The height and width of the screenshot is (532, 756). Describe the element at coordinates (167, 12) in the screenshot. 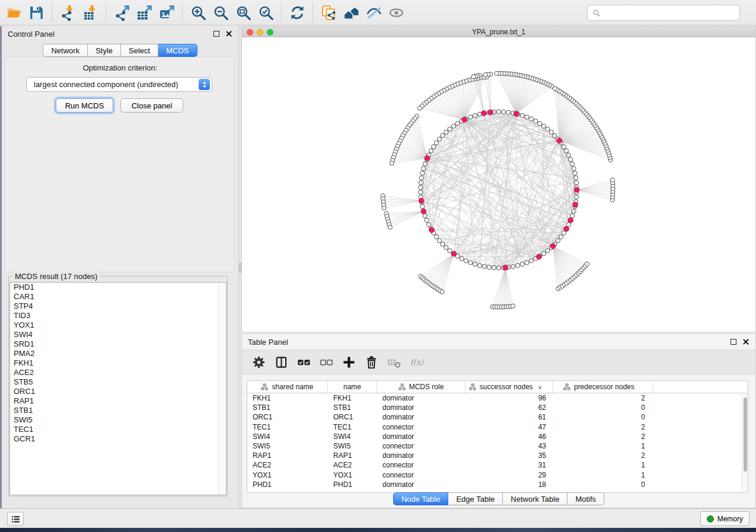

I see `export-image-button` at that location.